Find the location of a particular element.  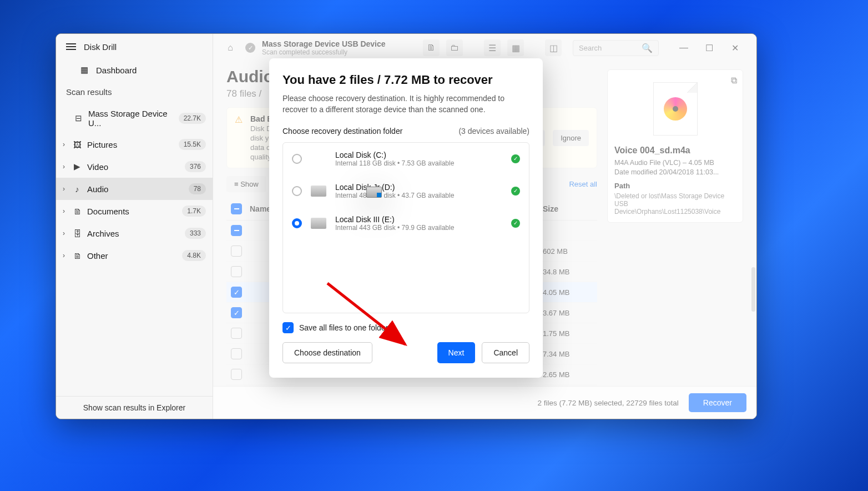

dashboard-link: ▦ Dashboard is located at coordinates (134, 70).